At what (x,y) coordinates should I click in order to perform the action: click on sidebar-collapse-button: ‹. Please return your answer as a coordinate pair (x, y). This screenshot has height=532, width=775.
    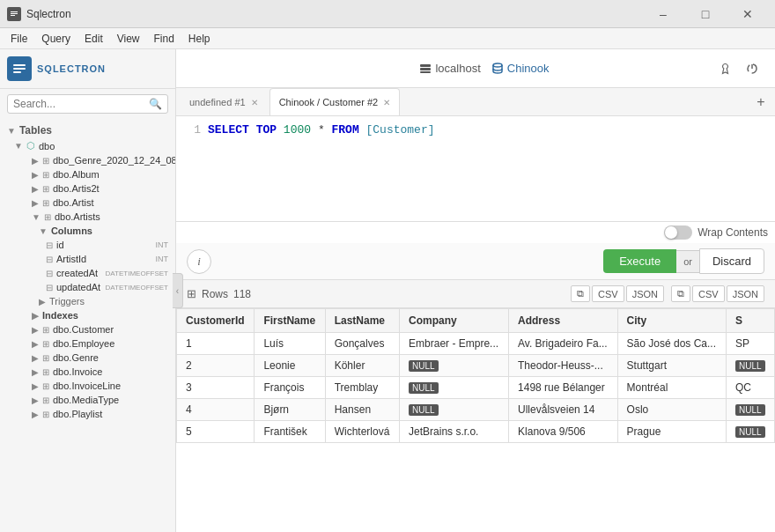
    Looking at the image, I should click on (178, 291).